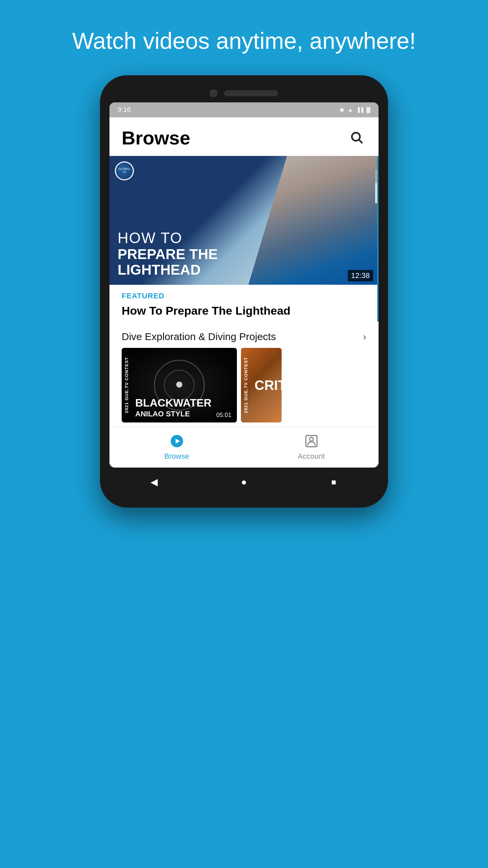  What do you see at coordinates (365, 337) in the screenshot?
I see `chevron-right-icon: ›` at bounding box center [365, 337].